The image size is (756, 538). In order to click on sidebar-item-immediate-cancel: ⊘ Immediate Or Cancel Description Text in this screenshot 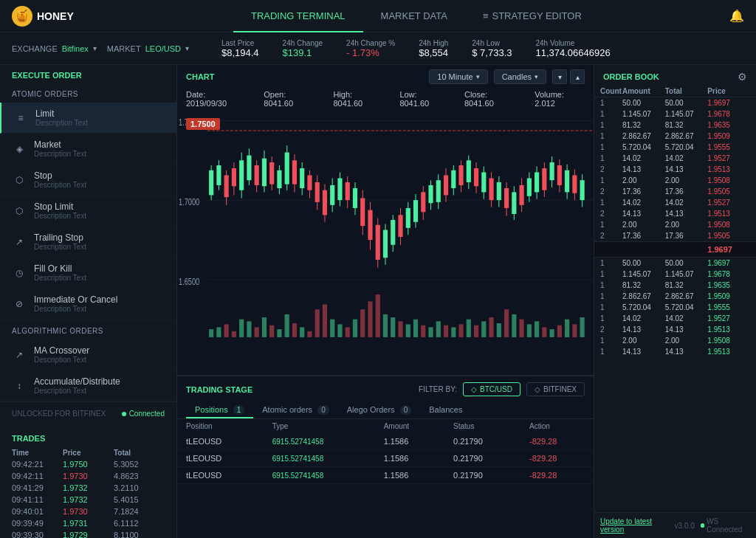, I will do `click(89, 304)`.